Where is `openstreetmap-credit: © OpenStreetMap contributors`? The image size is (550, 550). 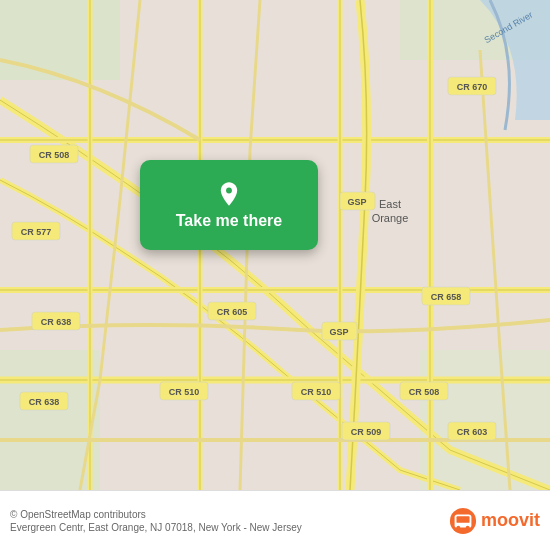
openstreetmap-credit: © OpenStreetMap contributors is located at coordinates (78, 514).